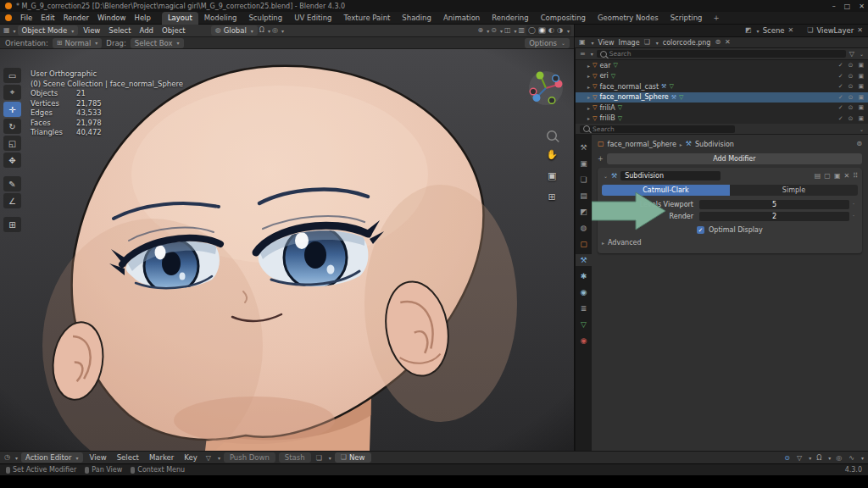 This screenshot has height=488, width=868. Describe the element at coordinates (161, 458) in the screenshot. I see `ds-menu-marker: Marker` at that location.